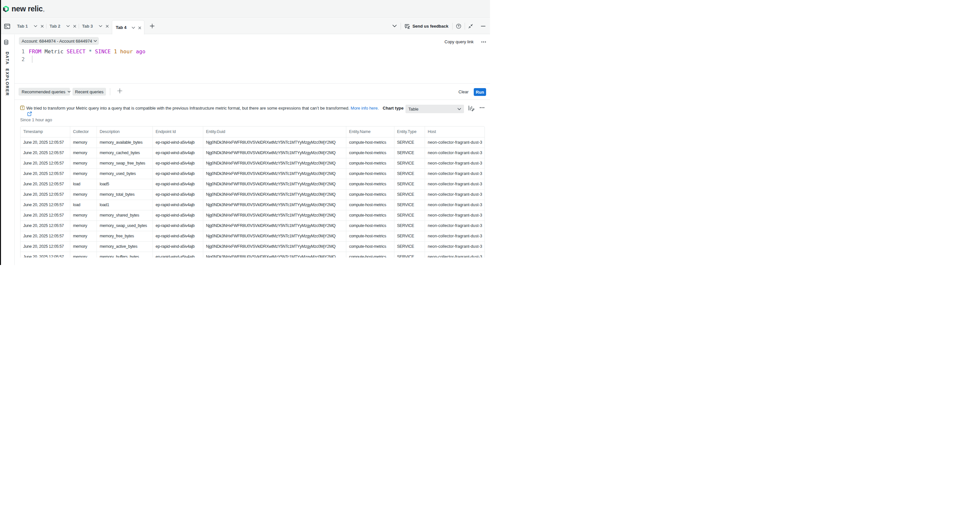 This screenshot has width=980, height=530. Describe the element at coordinates (393, 108) in the screenshot. I see `chart-type-label: Chart type` at that location.